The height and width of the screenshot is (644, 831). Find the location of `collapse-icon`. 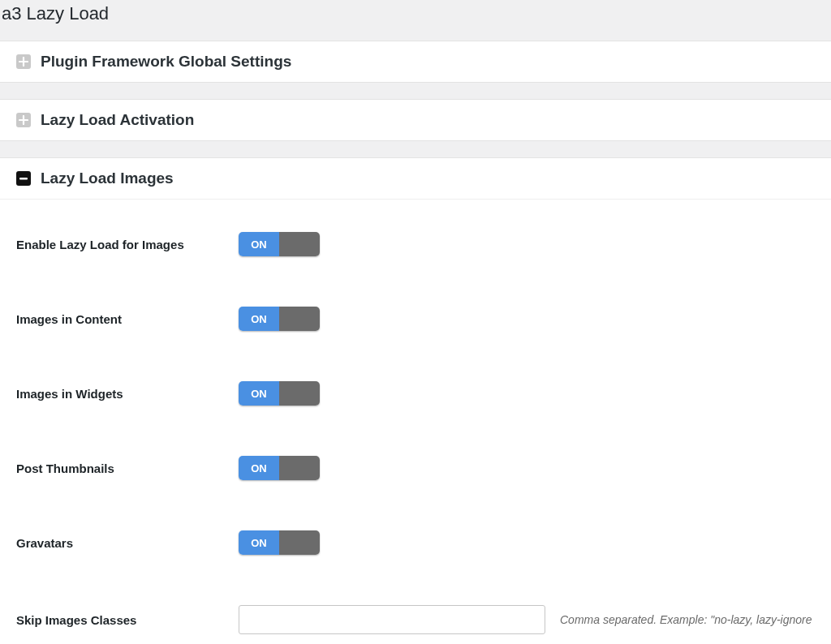

collapse-icon is located at coordinates (24, 178).